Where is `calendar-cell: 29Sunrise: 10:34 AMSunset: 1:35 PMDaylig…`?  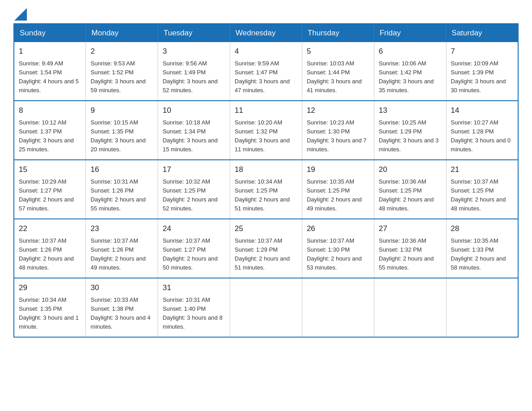 calendar-cell: 29Sunrise: 10:34 AMSunset: 1:35 PMDaylig… is located at coordinates (50, 308).